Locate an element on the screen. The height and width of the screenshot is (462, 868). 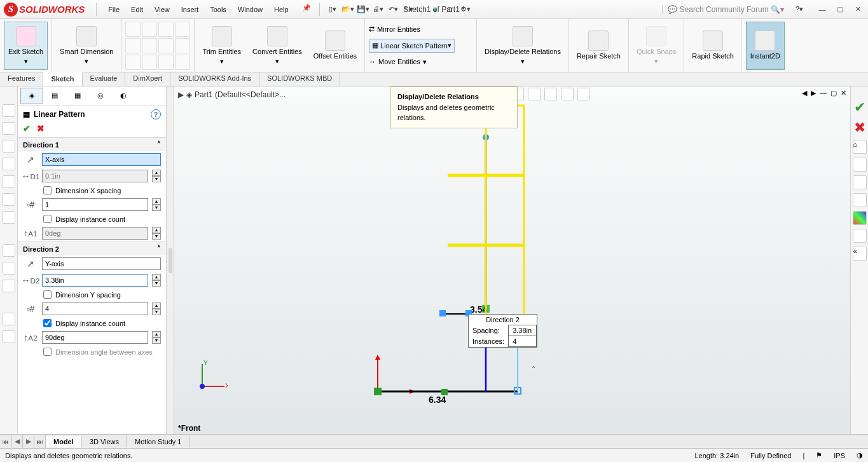
d2-display-count-check is located at coordinates (47, 323).